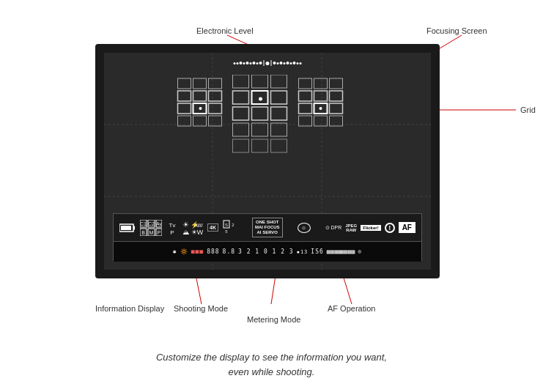 This screenshot has height=392, width=543. What do you see at coordinates (267, 228) in the screenshot?
I see `af-mode-block: ONE SHOT MAI FOCUS AI SERVO` at bounding box center [267, 228].